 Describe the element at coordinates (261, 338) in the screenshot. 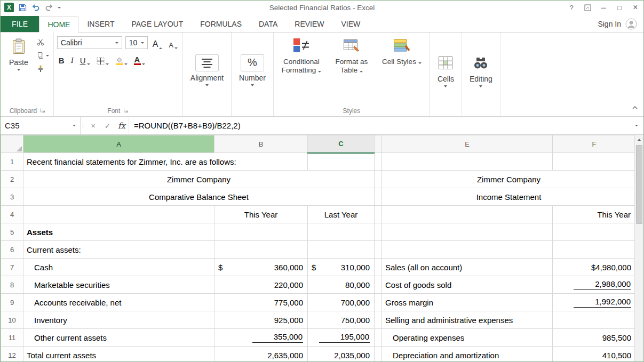

I see `cell-B11: 355,000` at that location.